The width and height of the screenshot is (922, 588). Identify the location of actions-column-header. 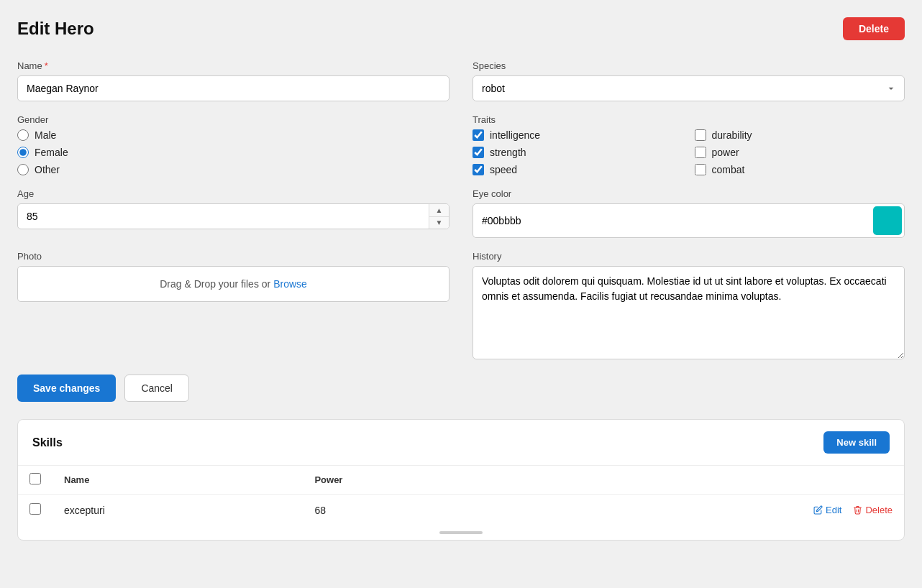
(703, 480).